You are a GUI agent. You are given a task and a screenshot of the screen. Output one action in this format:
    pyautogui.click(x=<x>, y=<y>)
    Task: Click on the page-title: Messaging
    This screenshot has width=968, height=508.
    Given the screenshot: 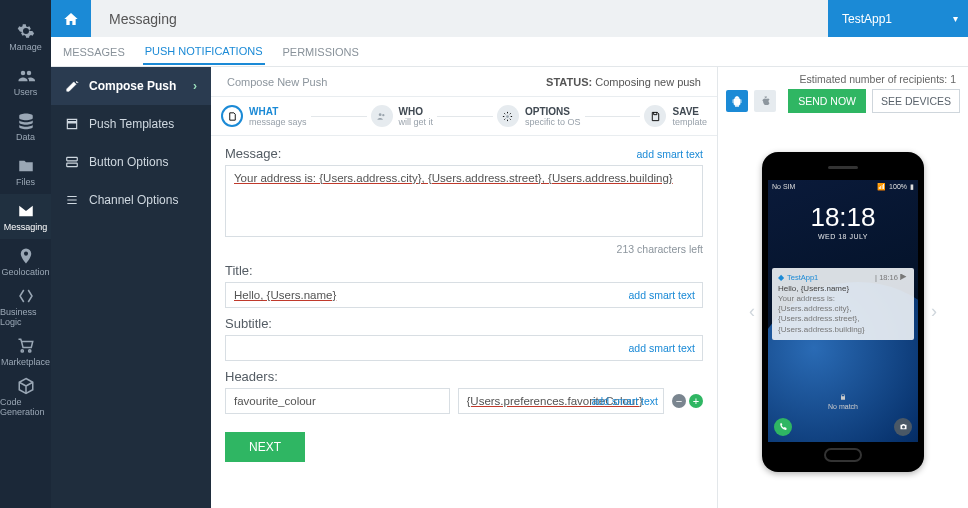 What is the action you would take?
    pyautogui.click(x=460, y=19)
    